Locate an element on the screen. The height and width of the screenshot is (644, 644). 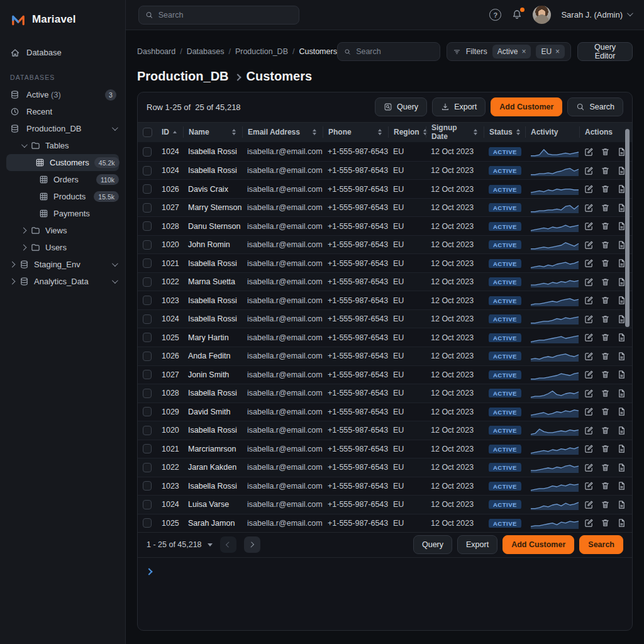
table-row: 1020 Isabella Rossi isabella.r@email.com… is located at coordinates (385, 430).